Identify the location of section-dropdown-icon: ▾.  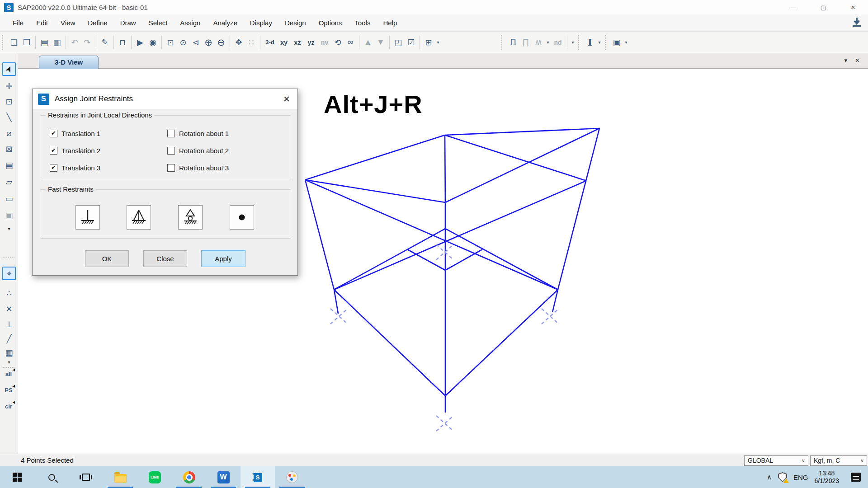
(573, 42).